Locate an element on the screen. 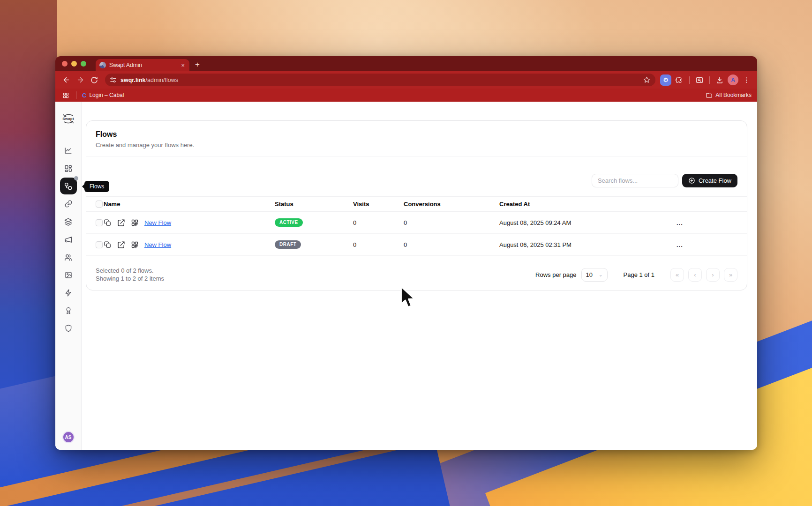  extensions-puzzle-icon is located at coordinates (679, 80).